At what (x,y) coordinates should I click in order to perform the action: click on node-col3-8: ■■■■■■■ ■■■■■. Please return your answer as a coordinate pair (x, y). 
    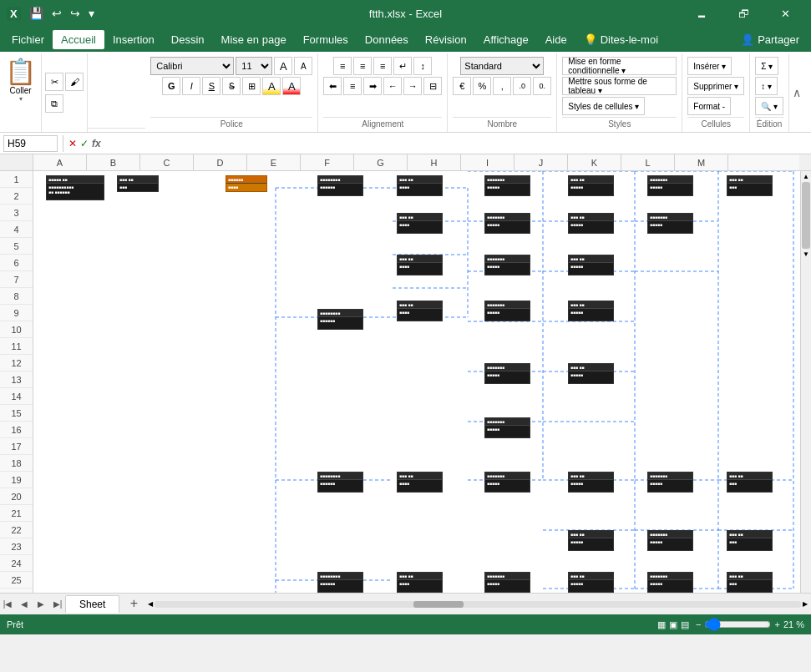
    Looking at the image, I should click on (508, 583).